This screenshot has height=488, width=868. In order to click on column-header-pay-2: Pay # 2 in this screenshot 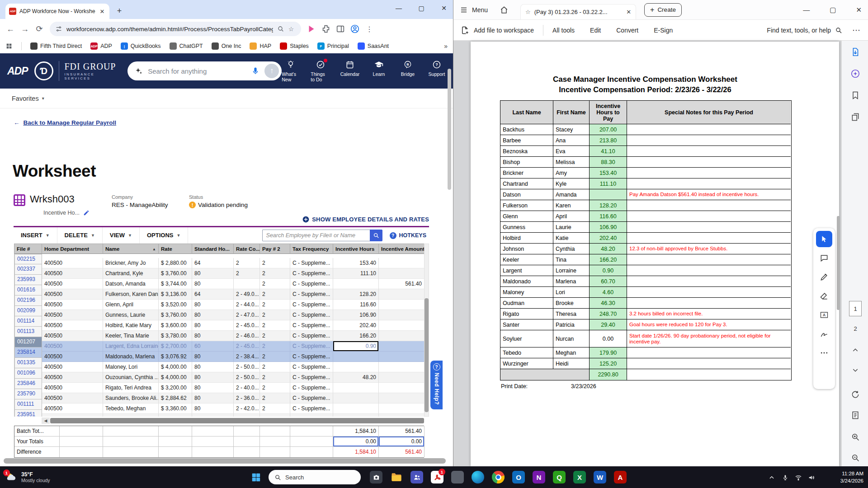, I will do `click(275, 249)`.